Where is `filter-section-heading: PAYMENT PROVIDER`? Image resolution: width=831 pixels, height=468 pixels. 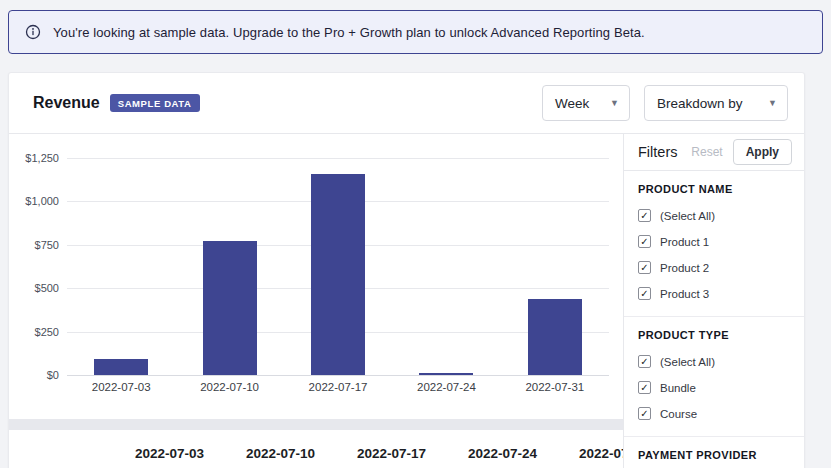 filter-section-heading: PAYMENT PROVIDER is located at coordinates (714, 455).